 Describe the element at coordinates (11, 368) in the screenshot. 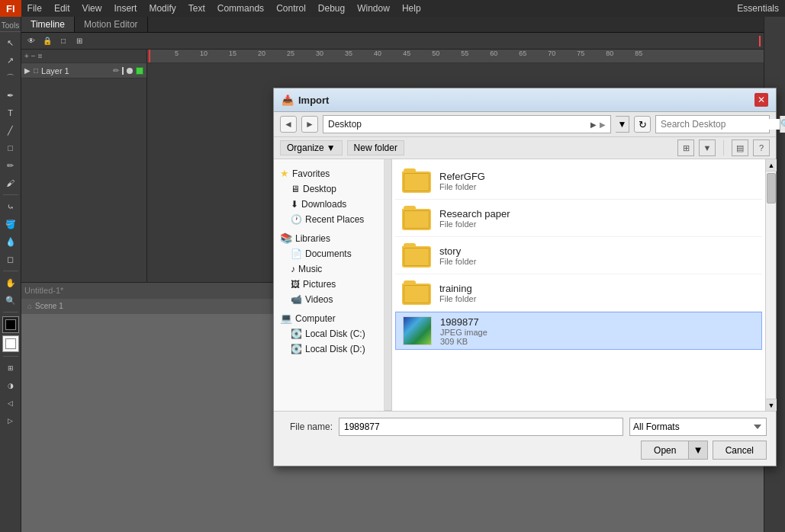

I see `tool-snap: ⊞` at that location.